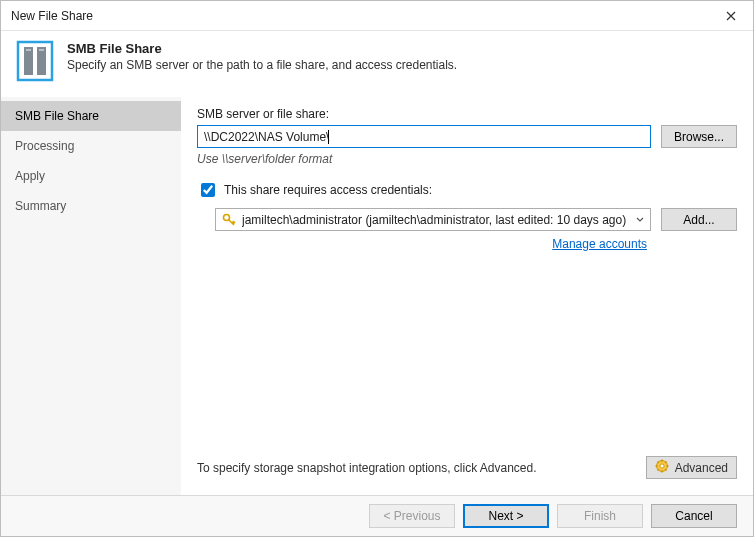 Image resolution: width=754 pixels, height=537 pixels. What do you see at coordinates (467, 190) in the screenshot?
I see `credentials-checkbox-row: This share requires access credentials:` at bounding box center [467, 190].